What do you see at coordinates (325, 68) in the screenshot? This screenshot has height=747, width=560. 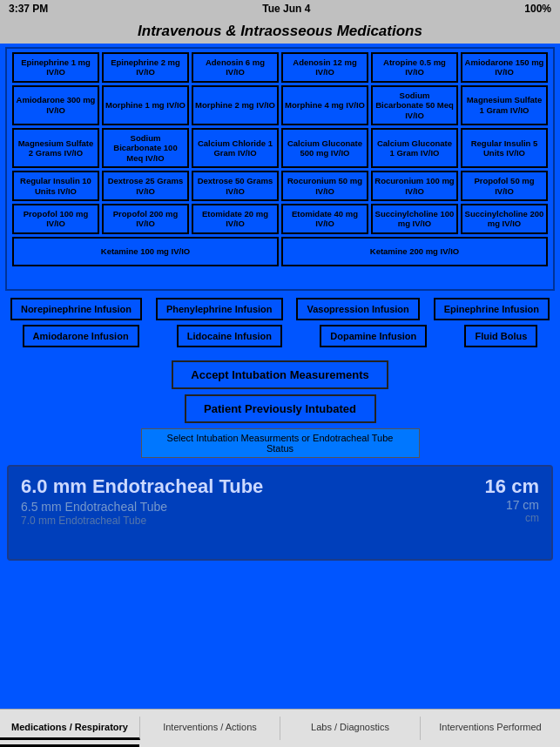 I see `med-btn-0-3: Adenosin 12 mg IV/IO` at bounding box center [325, 68].